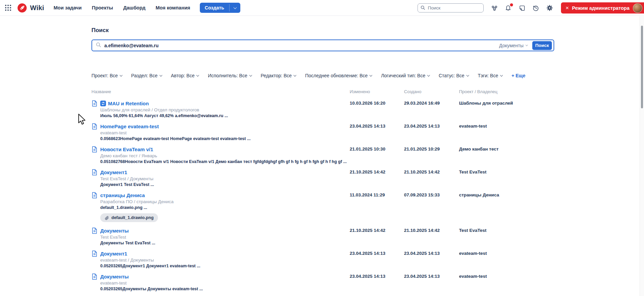 This screenshot has width=644, height=296. What do you see at coordinates (542, 46) in the screenshot?
I see `search-submit-button: Поиск` at bounding box center [542, 46].